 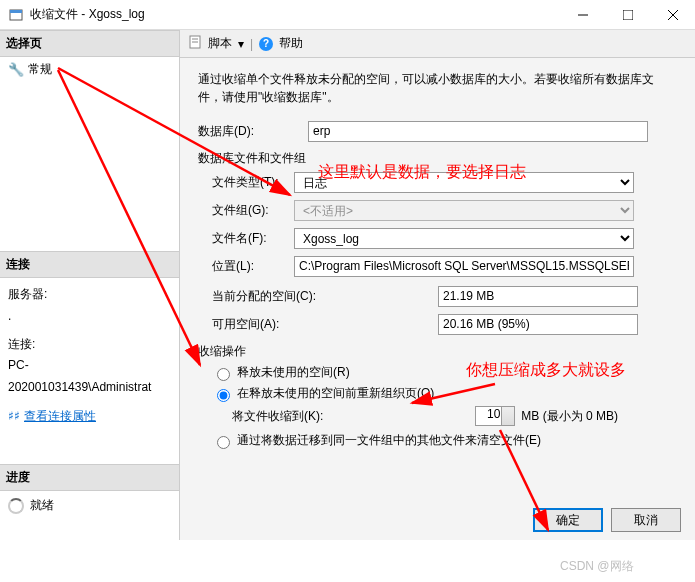 What do you see at coordinates (294, 372) in the screenshot?
I see `release-unused-label: 释放未使用的空间(R)` at bounding box center [294, 372].